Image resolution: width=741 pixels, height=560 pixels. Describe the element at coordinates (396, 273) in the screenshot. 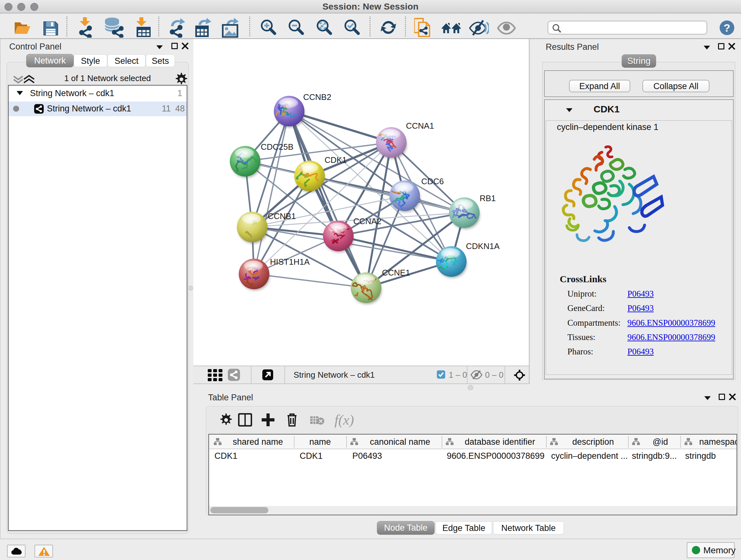

I see `svg-text: CCNE1` at that location.